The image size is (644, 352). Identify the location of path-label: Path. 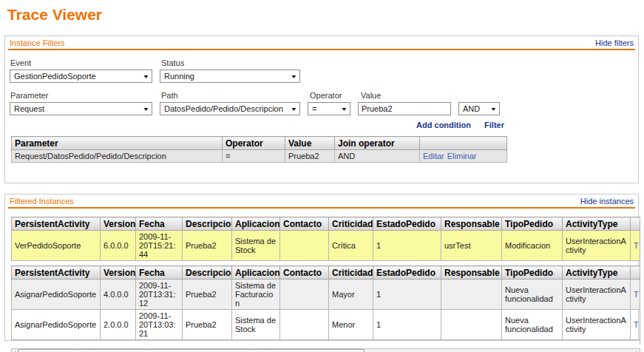
(231, 95).